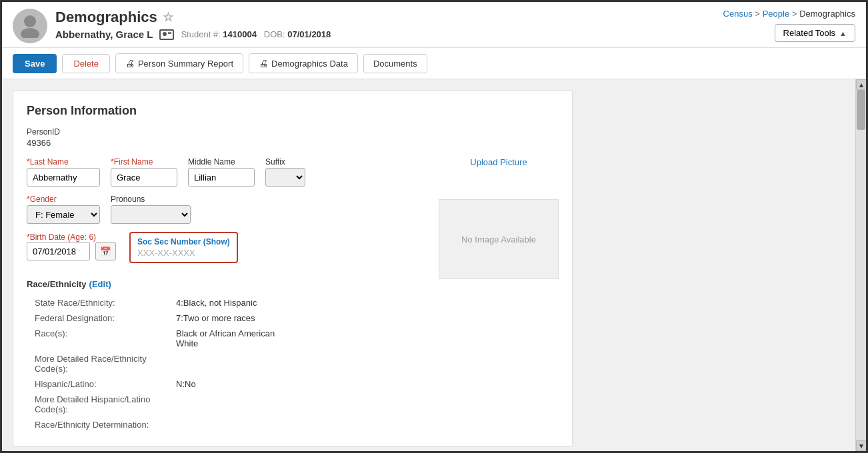  Describe the element at coordinates (59, 251) in the screenshot. I see `birth-date-input` at that location.